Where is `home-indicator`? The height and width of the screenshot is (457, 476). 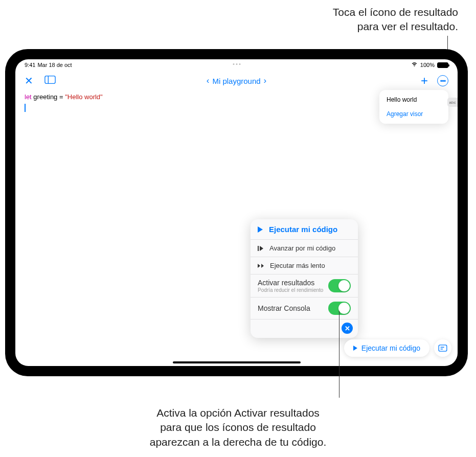
home-indicator is located at coordinates (237, 362).